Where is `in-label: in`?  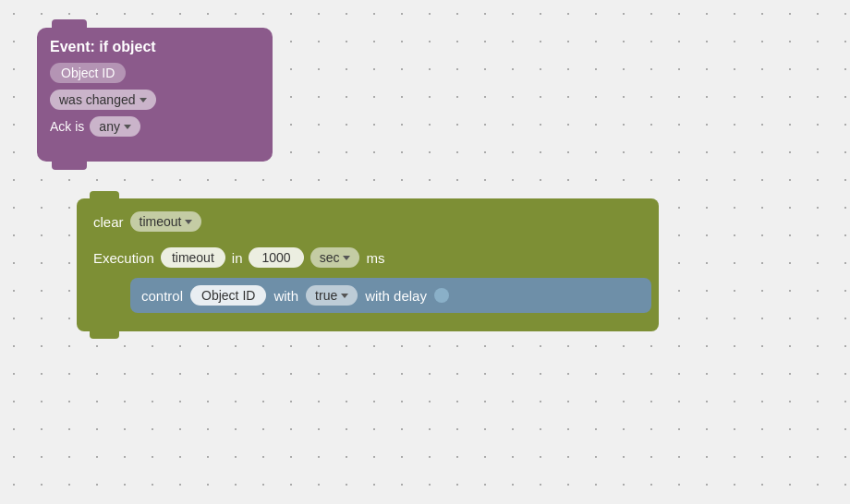
in-label: in is located at coordinates (237, 258).